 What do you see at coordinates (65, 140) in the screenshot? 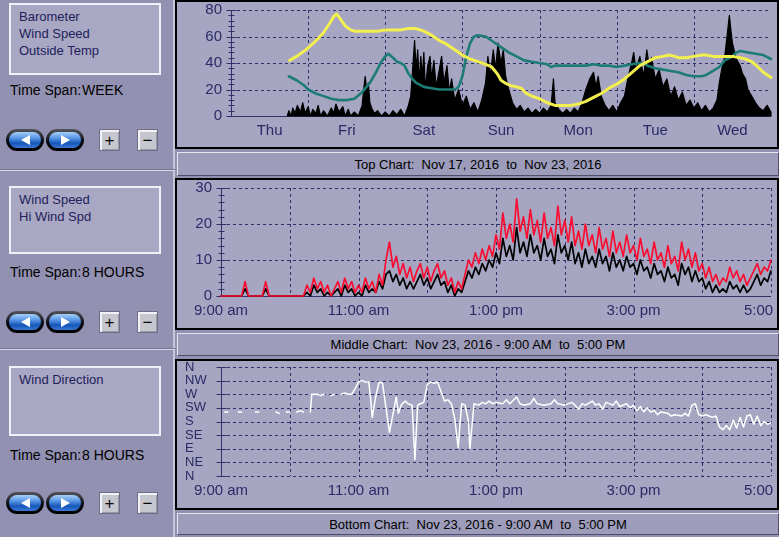
I see `scroll-right-button-top` at bounding box center [65, 140].